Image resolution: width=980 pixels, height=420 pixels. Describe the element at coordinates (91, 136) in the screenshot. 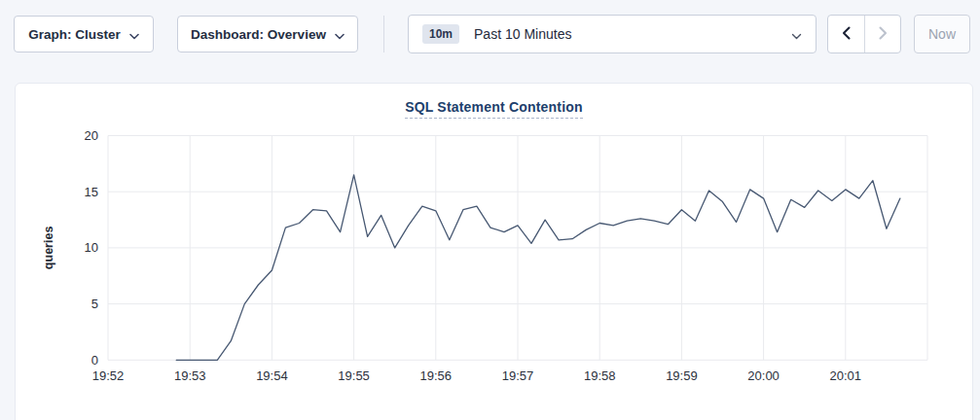

I see `y-tick-label: 20` at that location.